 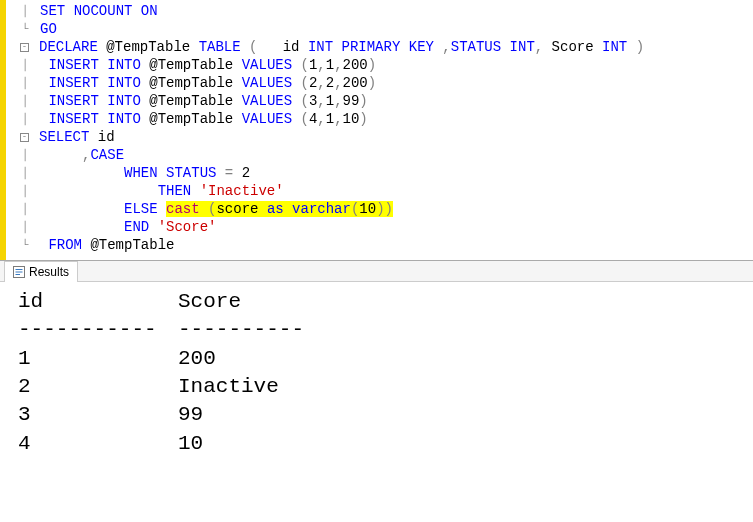 I want to click on code-text: ELSE cast (score as varchar(10)), so click(x=212, y=209).